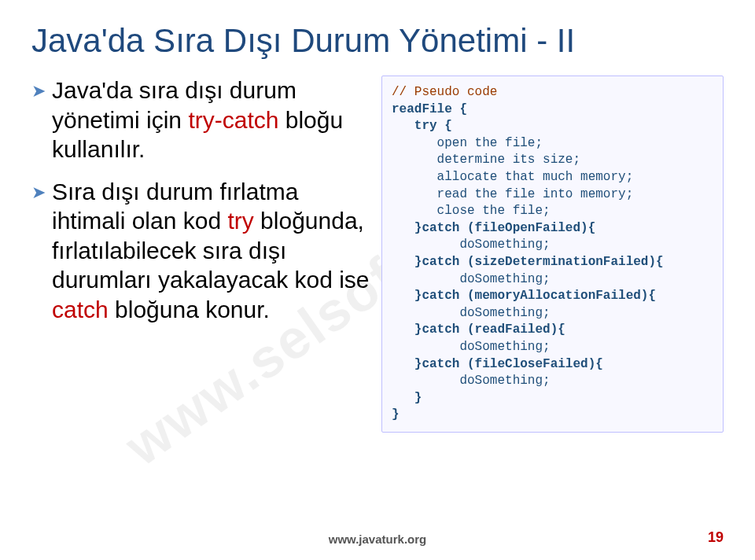  What do you see at coordinates (241, 220) in the screenshot?
I see `keyword-try: try` at bounding box center [241, 220].